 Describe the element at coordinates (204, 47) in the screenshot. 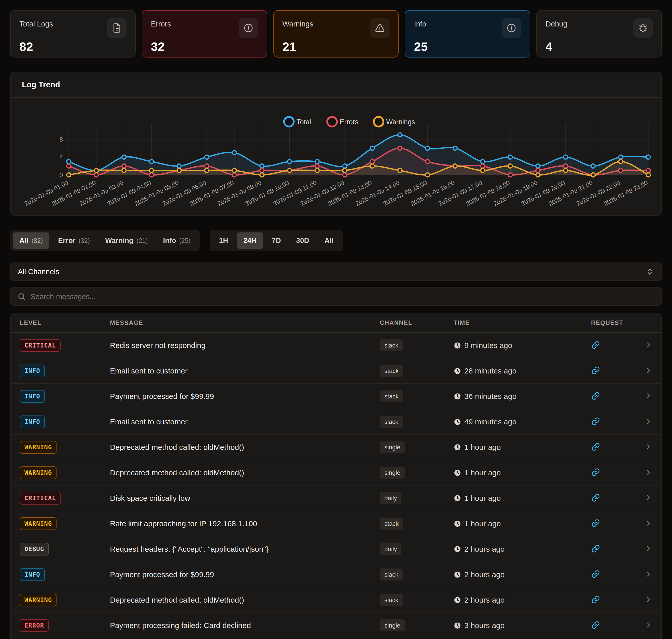

I see `stat-value: 32` at that location.